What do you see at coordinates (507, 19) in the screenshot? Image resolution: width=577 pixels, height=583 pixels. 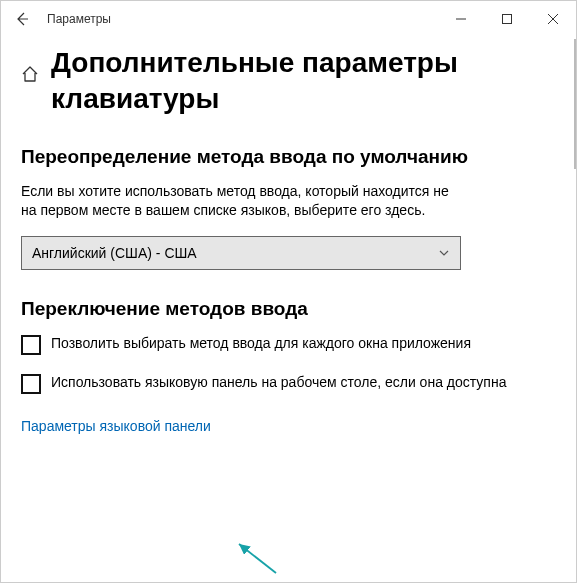 I see `maximize-button` at bounding box center [507, 19].